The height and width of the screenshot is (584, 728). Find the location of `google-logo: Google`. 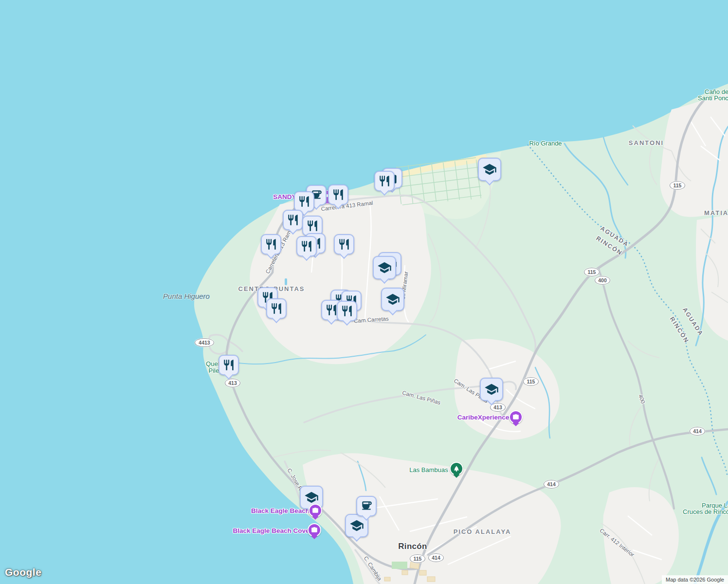

google-logo: Google is located at coordinates (23, 572).